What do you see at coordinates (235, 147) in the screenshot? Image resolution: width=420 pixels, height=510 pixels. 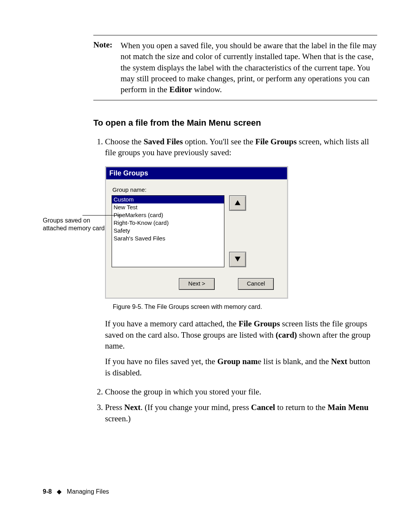 I see `steps-list: Choose the Saved Files option. You'll se…` at bounding box center [235, 147].